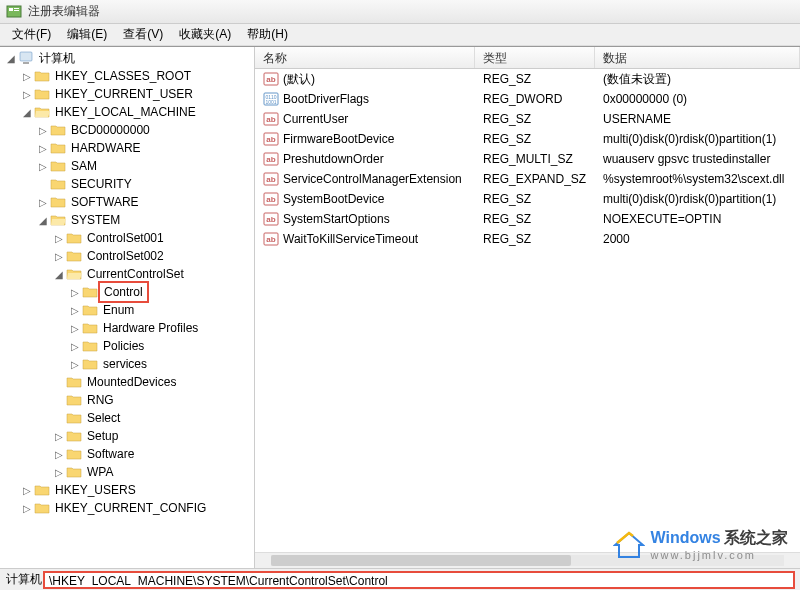 Image resolution: width=800 pixels, height=591 pixels. What do you see at coordinates (365, 119) in the screenshot?
I see `cell-name: abCurrentUser` at bounding box center [365, 119].